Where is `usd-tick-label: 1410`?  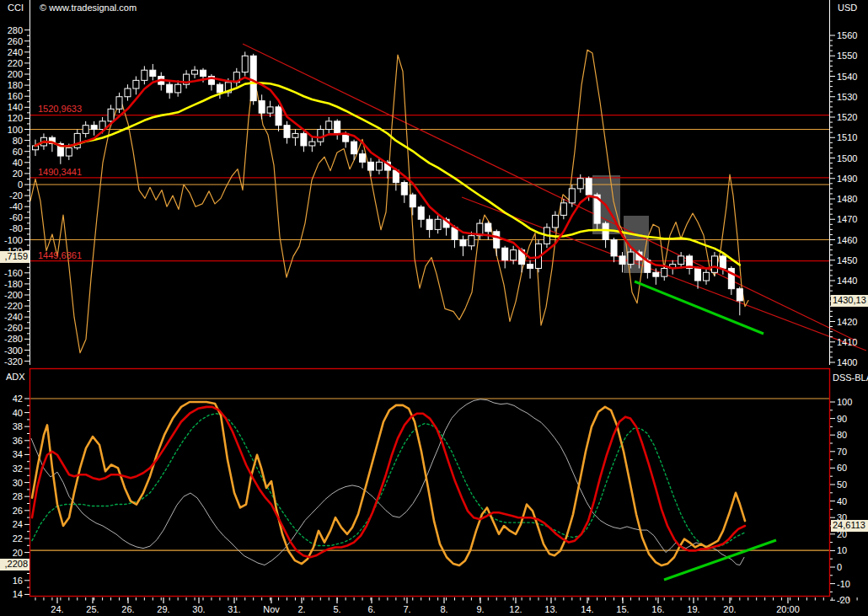
usd-tick-label: 1410 is located at coordinates (847, 342).